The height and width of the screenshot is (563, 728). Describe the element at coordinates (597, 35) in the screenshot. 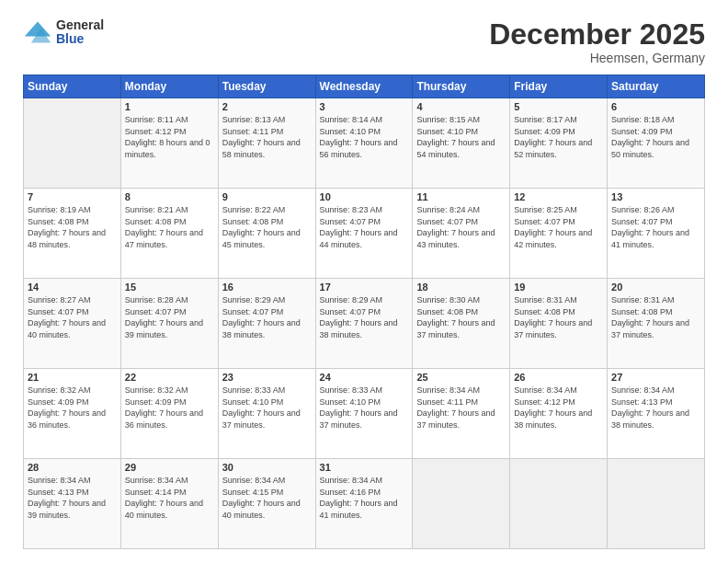

I see `month-title: December 2025` at that location.